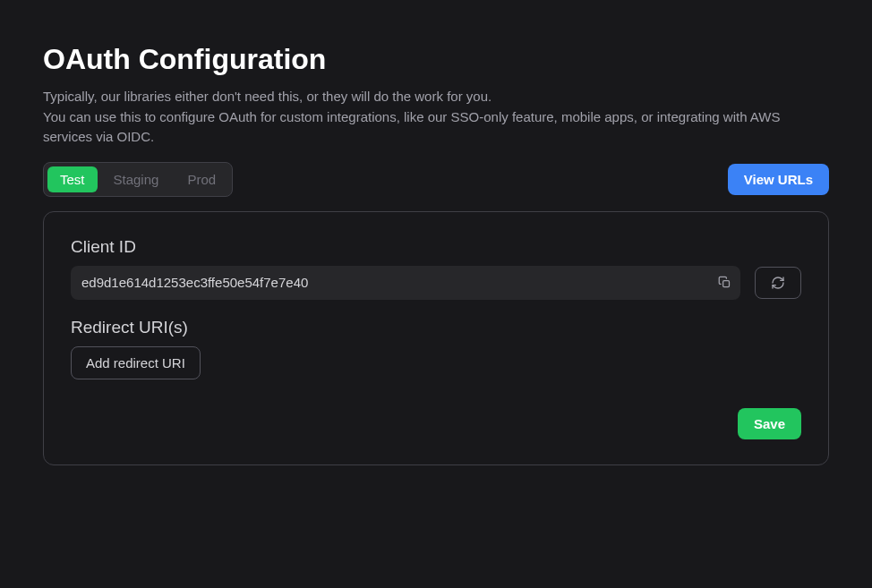 The width and height of the screenshot is (872, 588). I want to click on page-title: OAuth Configuration, so click(436, 59).